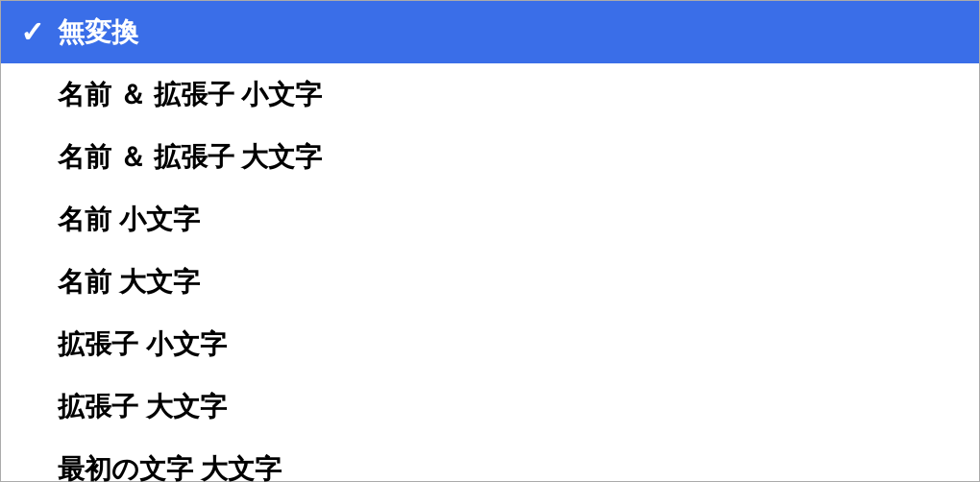 Image resolution: width=980 pixels, height=482 pixels. I want to click on menu-item-label: 最初の文字 大文字, so click(169, 467).